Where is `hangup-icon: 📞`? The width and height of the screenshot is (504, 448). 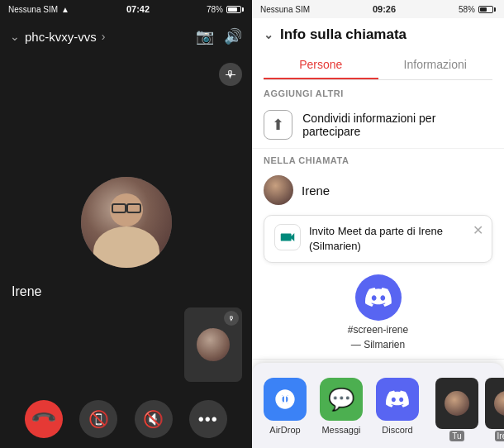
hangup-icon: 📞 is located at coordinates (45, 420).